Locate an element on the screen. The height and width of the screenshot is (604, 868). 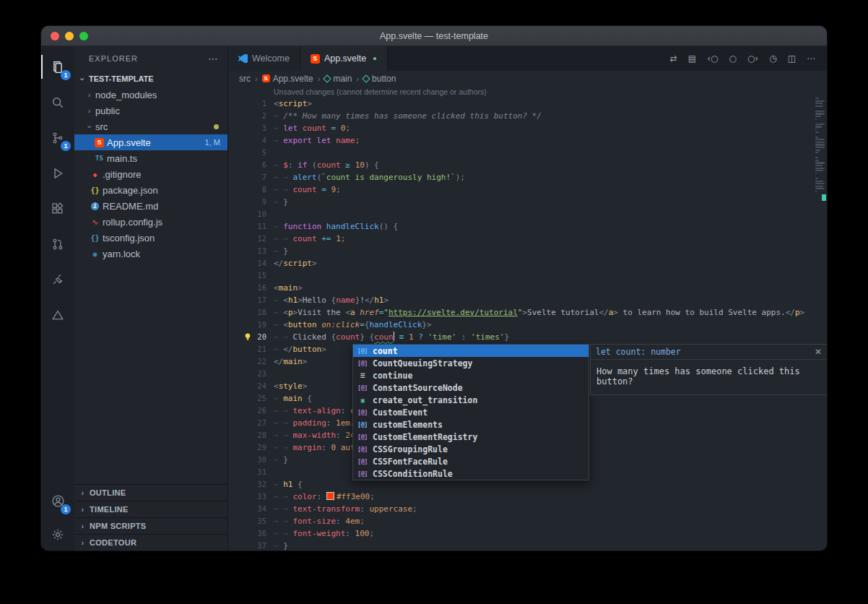
zoom-window-button is located at coordinates (84, 36).